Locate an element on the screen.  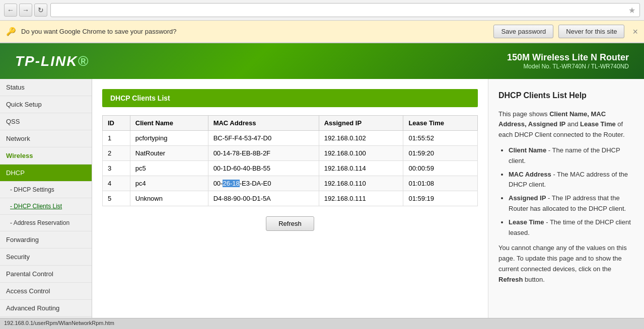
bookmark-icon: ★ is located at coordinates (632, 10).